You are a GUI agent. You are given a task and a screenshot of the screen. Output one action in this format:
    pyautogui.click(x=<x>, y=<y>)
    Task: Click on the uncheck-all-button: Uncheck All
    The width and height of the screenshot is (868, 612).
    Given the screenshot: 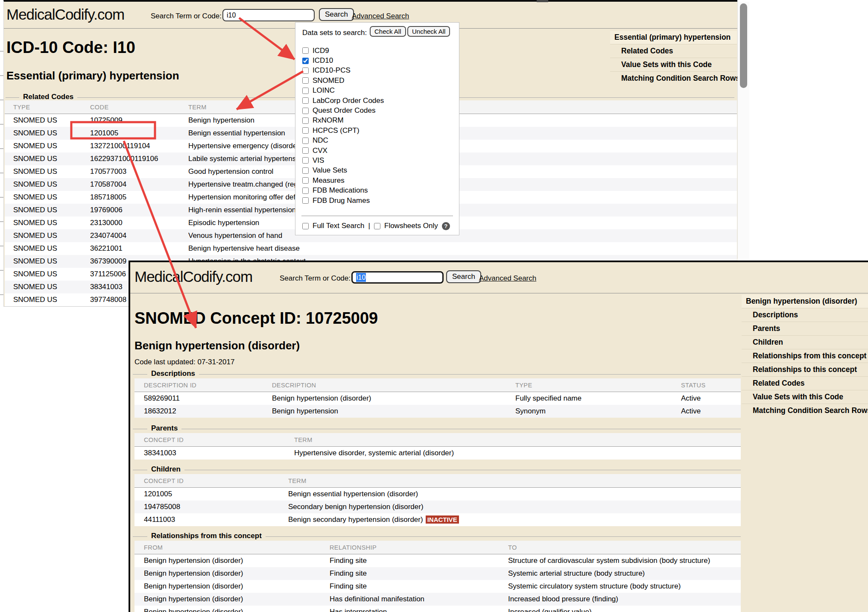 What is the action you would take?
    pyautogui.click(x=429, y=32)
    